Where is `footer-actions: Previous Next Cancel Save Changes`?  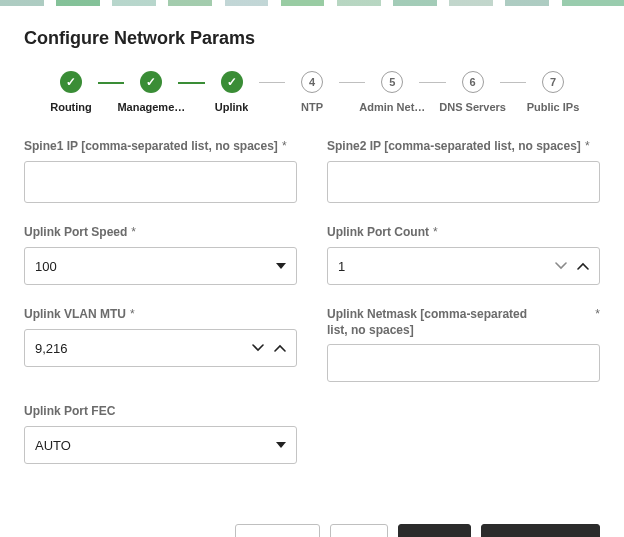
footer-actions: Previous Next Cancel Save Changes is located at coordinates (312, 530).